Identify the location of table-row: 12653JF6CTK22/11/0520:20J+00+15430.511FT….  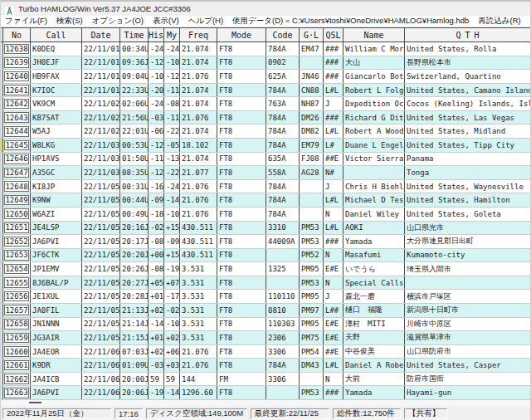
(266, 256).